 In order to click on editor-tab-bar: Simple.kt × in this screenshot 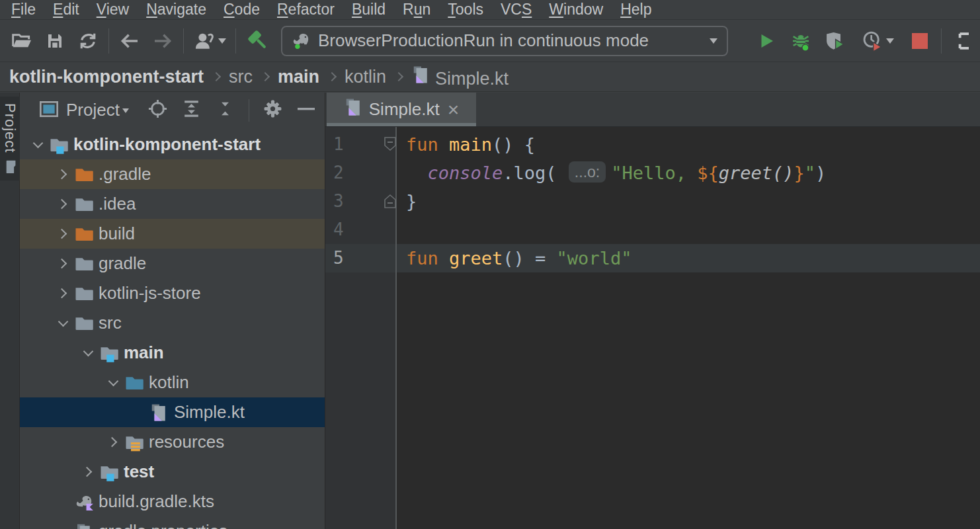, I will do `click(653, 110)`.